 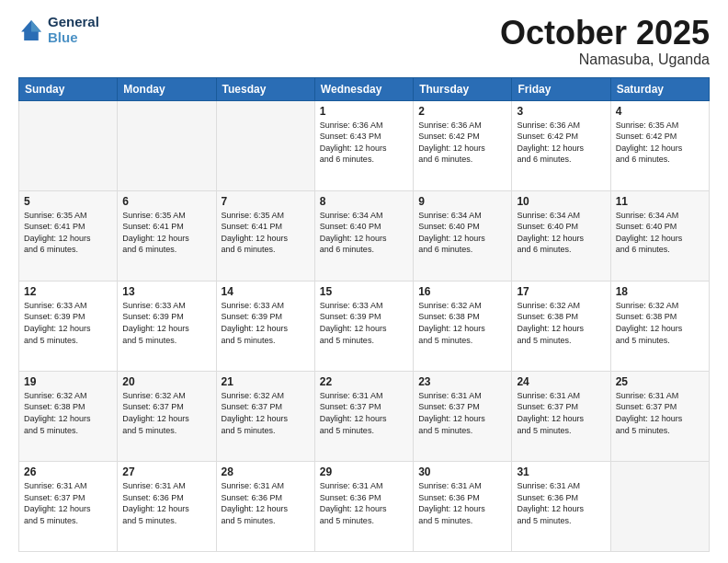 I want to click on day-number: 6, so click(x=166, y=201).